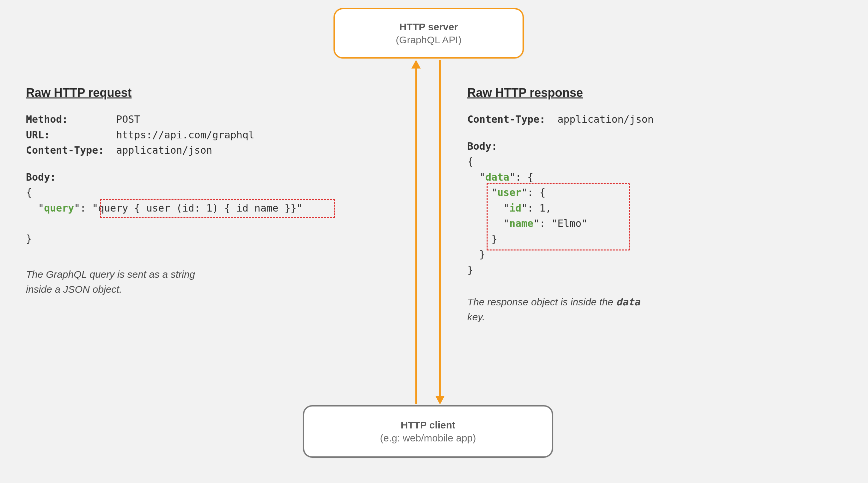 This screenshot has width=868, height=483. I want to click on response-caption-pre: The response object is inside the, so click(542, 302).